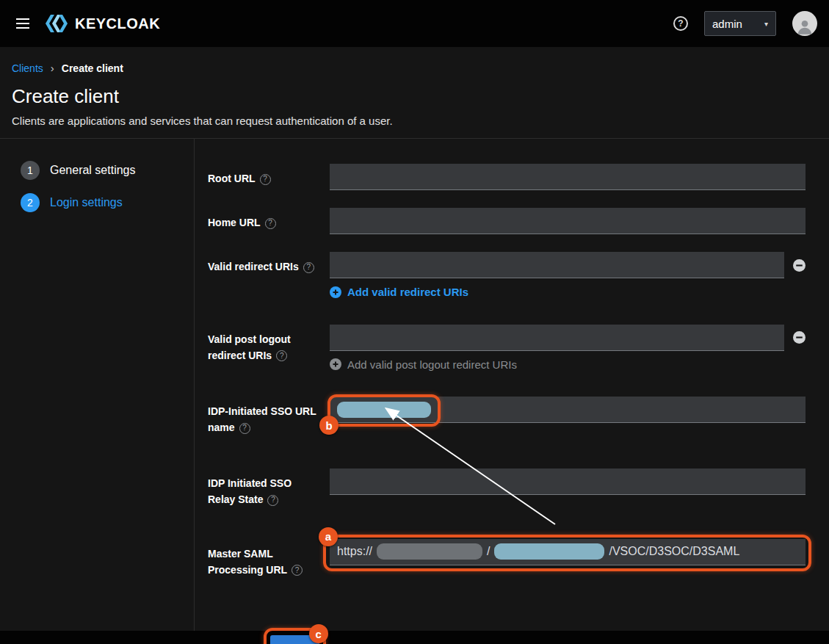  Describe the element at coordinates (329, 425) in the screenshot. I see `annotation-badge-b: b` at that location.